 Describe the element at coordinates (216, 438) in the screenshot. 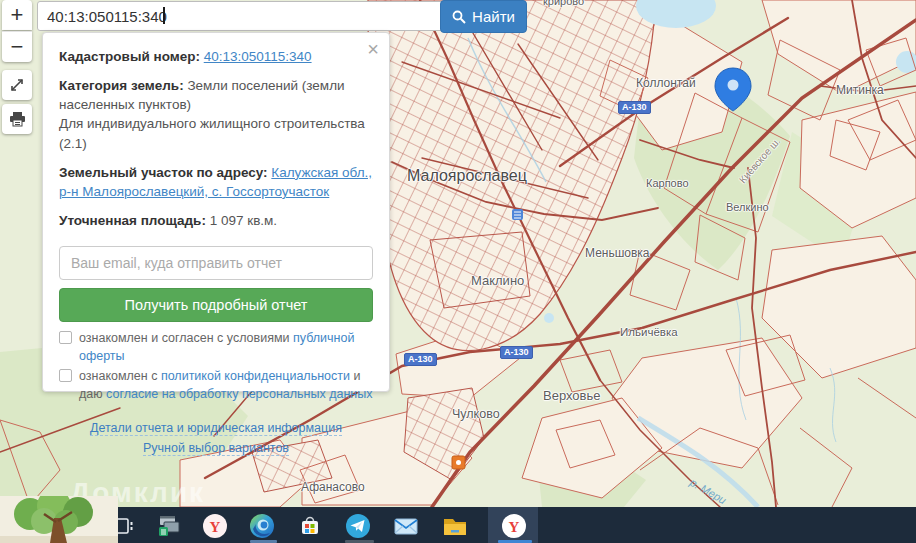

I see `panel-footer-links: Детали отчета и юридическая информация Р…` at that location.